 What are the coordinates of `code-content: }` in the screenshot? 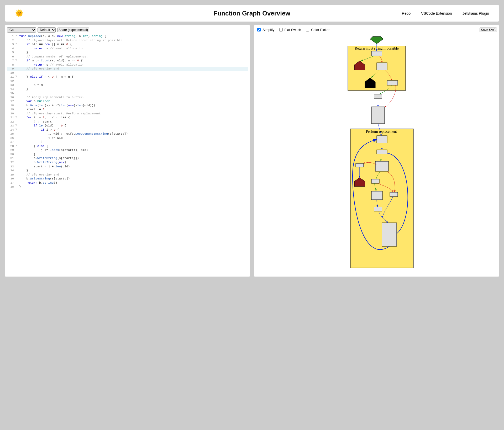 It's located at (133, 52).